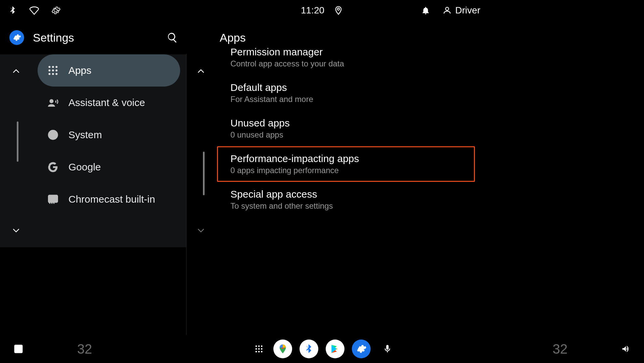 This screenshot has height=363, width=644. Describe the element at coordinates (53, 103) in the screenshot. I see `assistant-icon` at that location.